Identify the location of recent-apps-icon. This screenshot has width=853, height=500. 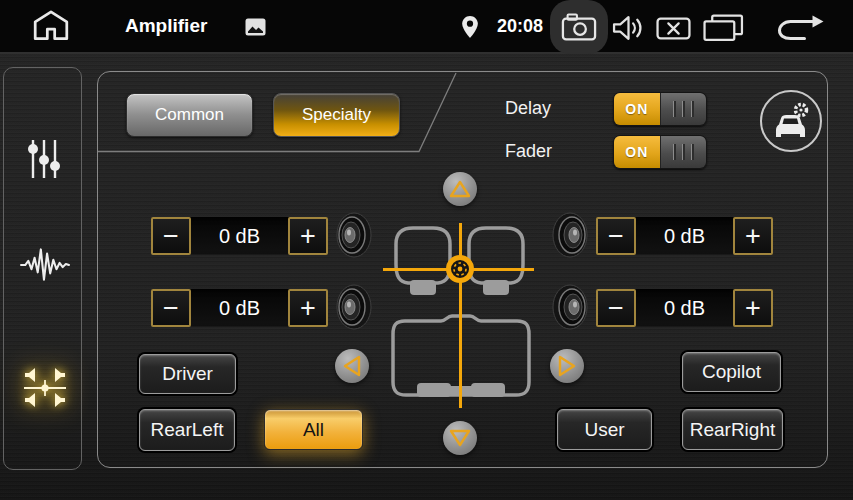
(724, 28).